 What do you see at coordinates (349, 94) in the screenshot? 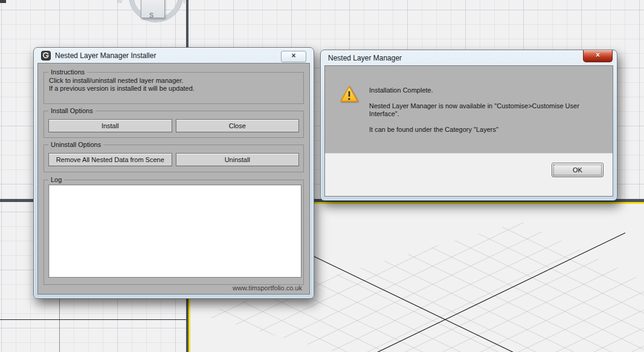
I see `warning-icon` at bounding box center [349, 94].